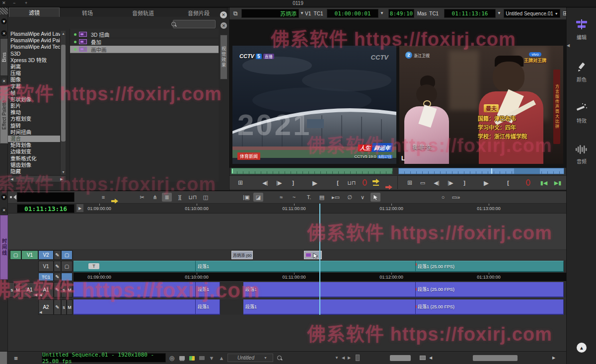  I want to click on source-mark-out-icon: ], so click(293, 183).